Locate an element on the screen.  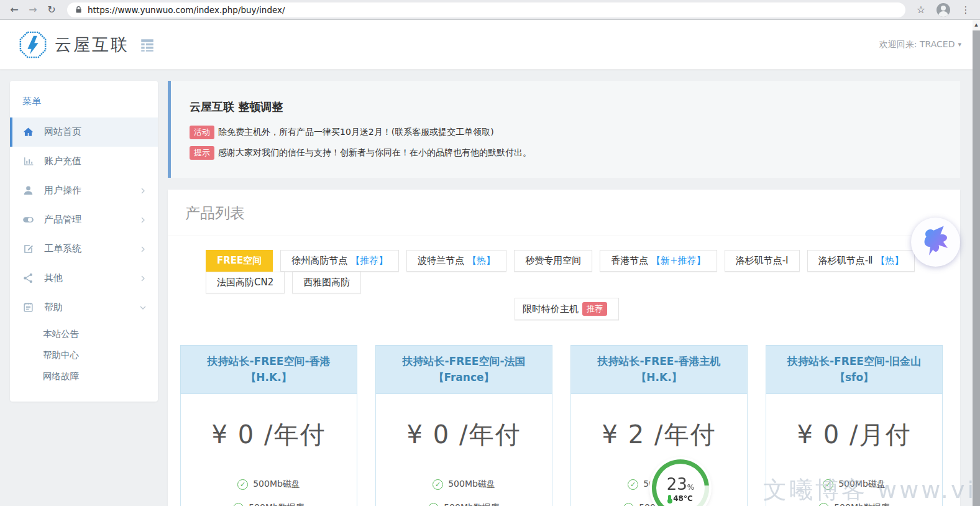
product-card-header: 扶持站长-FREE空间-法国 【France】 is located at coordinates (464, 369).